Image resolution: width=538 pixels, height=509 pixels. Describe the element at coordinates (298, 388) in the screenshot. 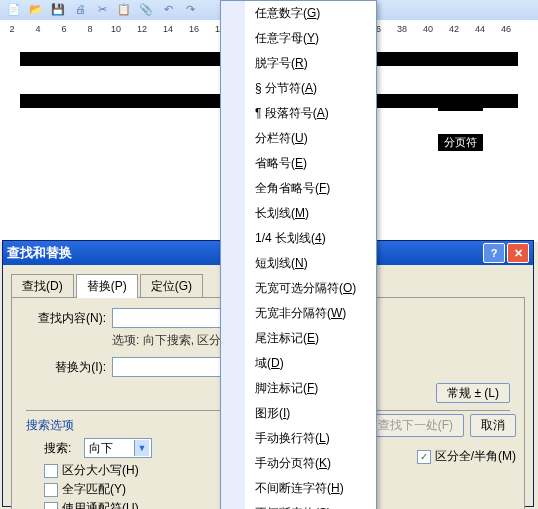

I see `menu-item: 脚注标记(F)` at that location.